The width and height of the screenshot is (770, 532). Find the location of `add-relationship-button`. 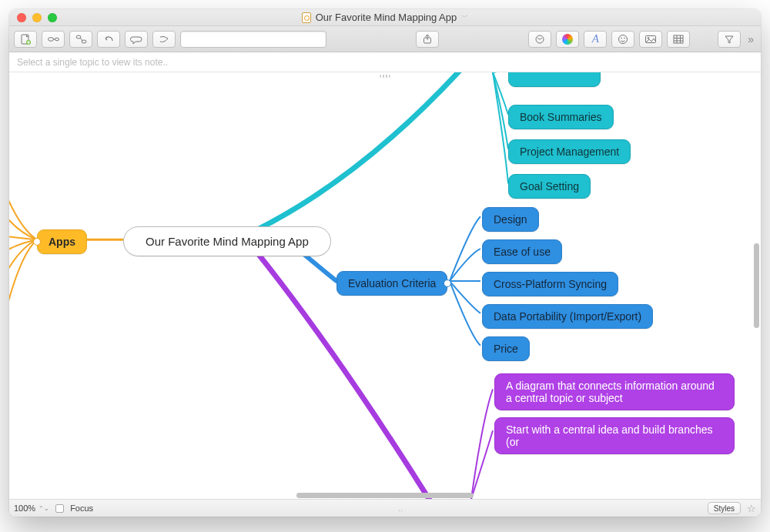

add-relationship-button is located at coordinates (164, 39).